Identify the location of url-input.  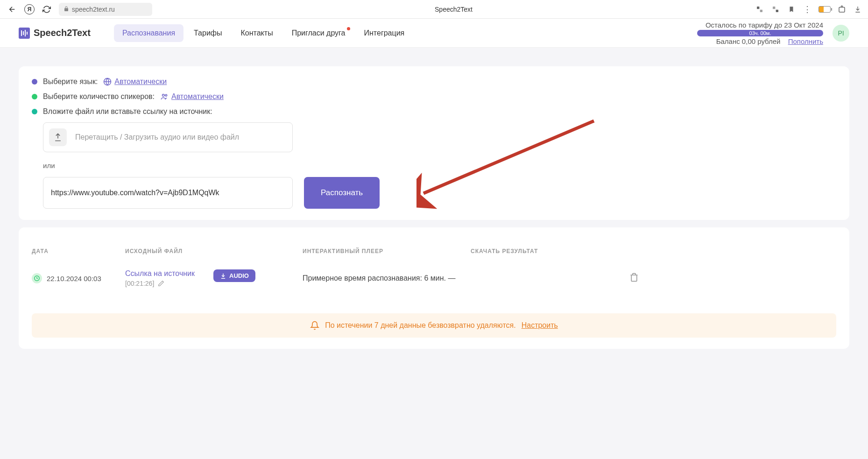
(168, 193).